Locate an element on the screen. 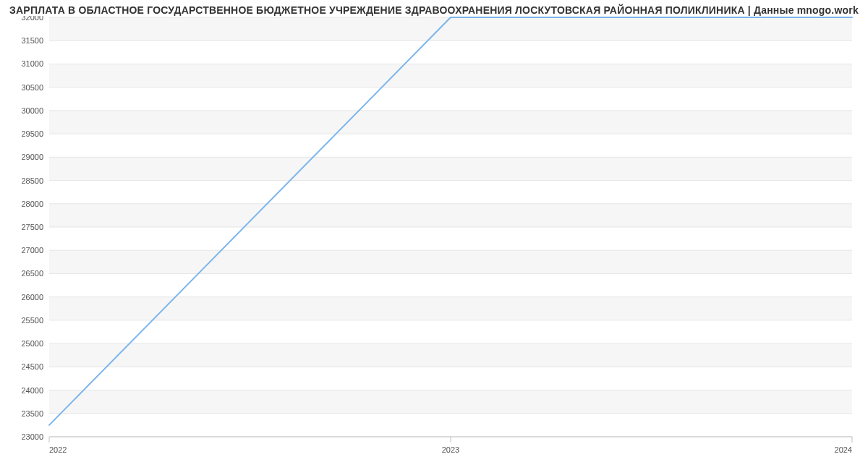 This screenshot has height=470, width=868. y-tick-label: 23500 is located at coordinates (32, 414).